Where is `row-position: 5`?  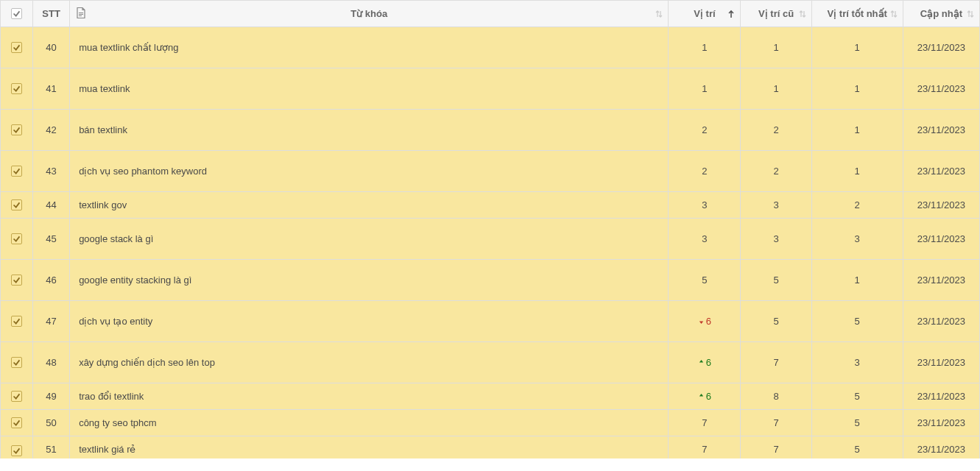 row-position: 5 is located at coordinates (705, 280).